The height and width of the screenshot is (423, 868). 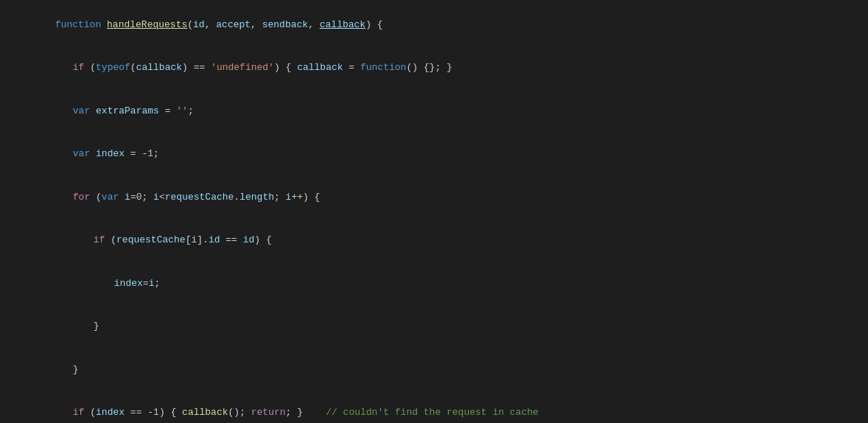 I want to click on line-content-4: var index = -1;, so click(x=443, y=155).